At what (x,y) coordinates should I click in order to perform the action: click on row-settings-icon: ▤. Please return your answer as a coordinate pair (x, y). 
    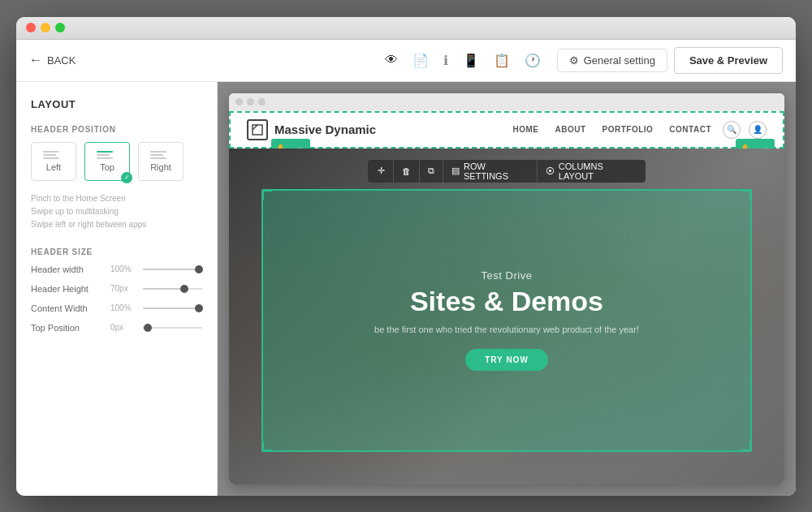
    Looking at the image, I should click on (456, 170).